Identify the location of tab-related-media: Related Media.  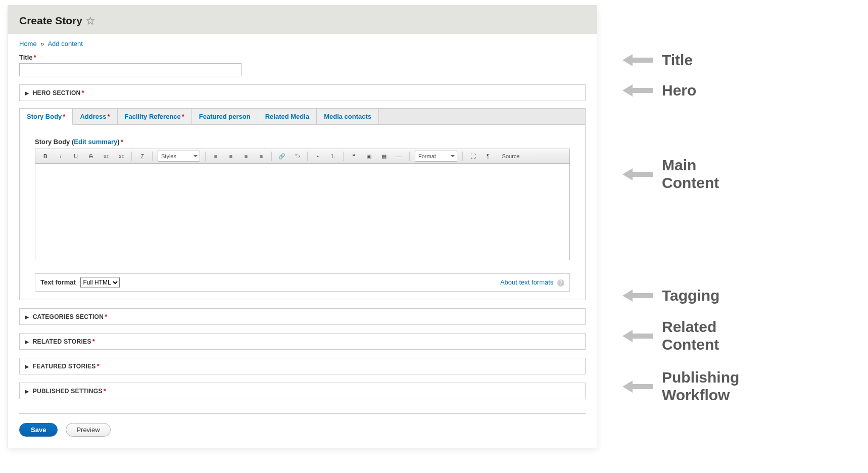
(287, 116).